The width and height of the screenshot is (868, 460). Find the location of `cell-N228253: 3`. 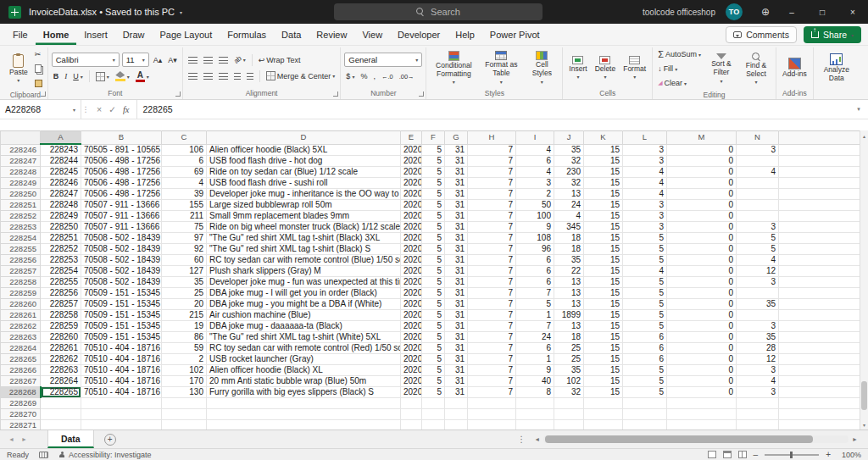

cell-N228253: 3 is located at coordinates (758, 227).